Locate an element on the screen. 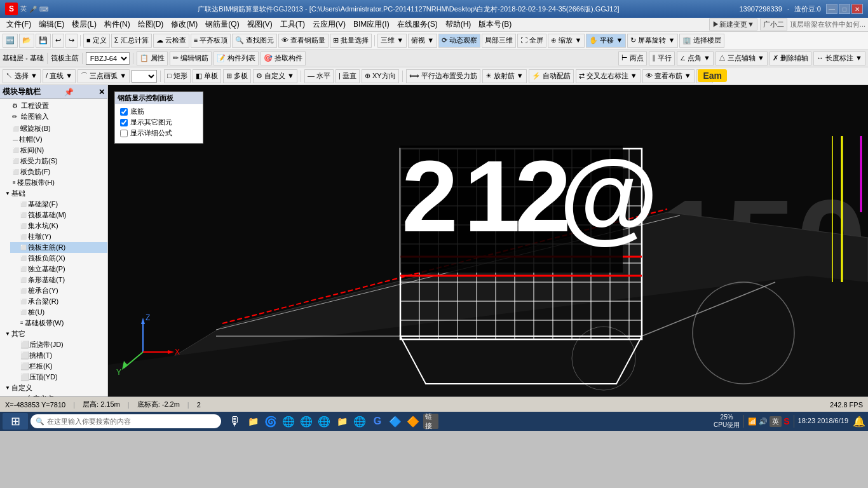 Image resolution: width=868 pixels, height=488 pixels. task-icon-7: 📁 is located at coordinates (342, 421).